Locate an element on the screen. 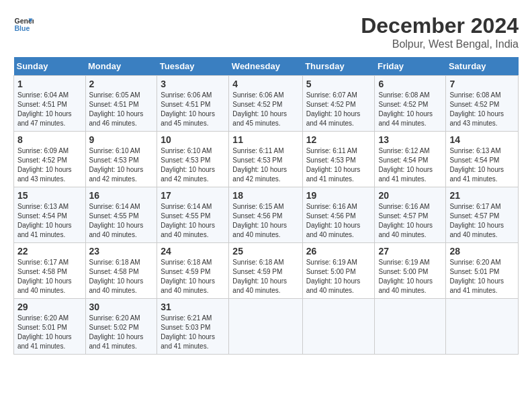 The width and height of the screenshot is (532, 411). day-number: 10 is located at coordinates (193, 140).